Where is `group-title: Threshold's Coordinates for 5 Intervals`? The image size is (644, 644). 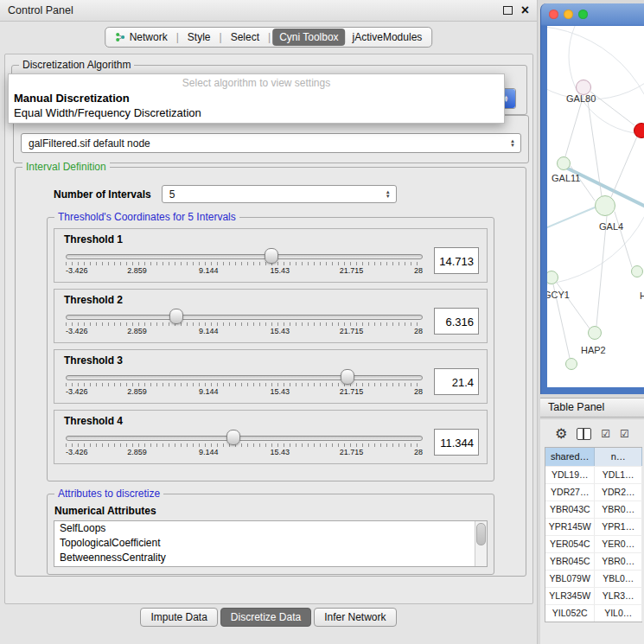
group-title: Threshold's Coordinates for 5 Intervals is located at coordinates (147, 217).